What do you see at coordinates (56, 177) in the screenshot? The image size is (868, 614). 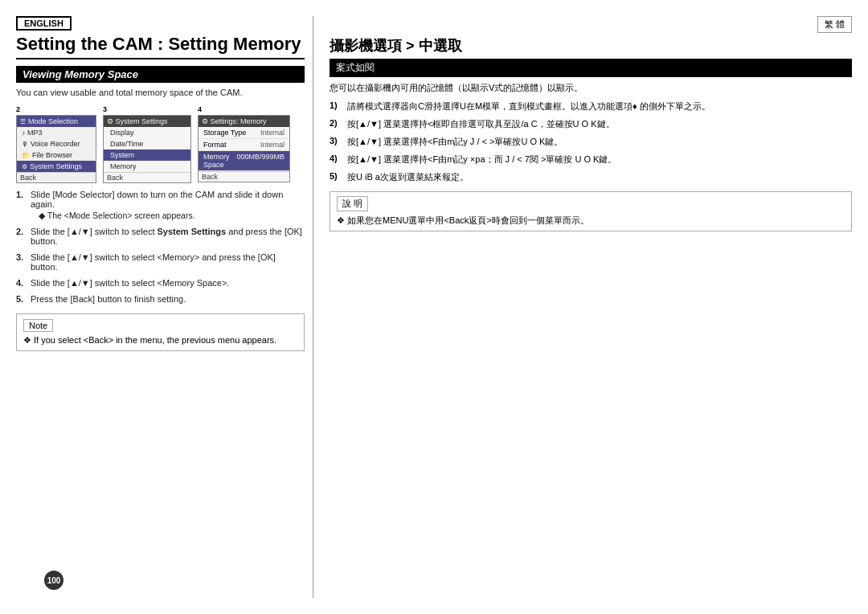 I see `menu-back-1: Back` at bounding box center [56, 177].